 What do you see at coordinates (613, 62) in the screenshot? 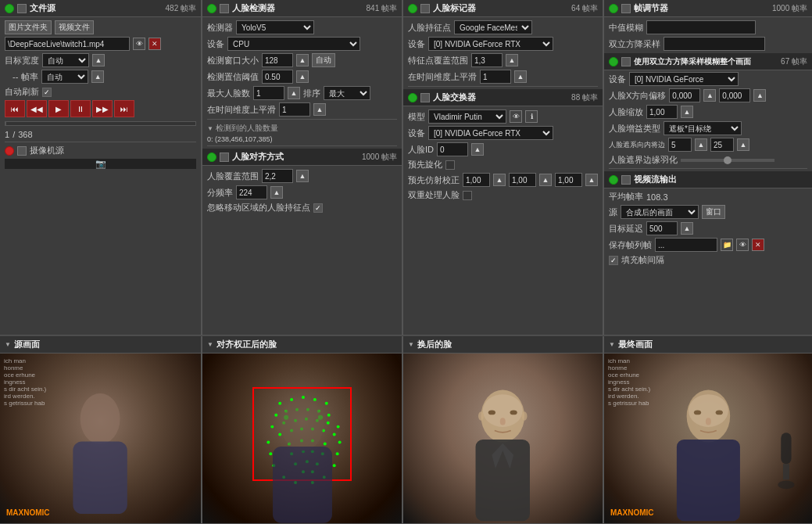
I see `power-btn-bicubic` at bounding box center [613, 62].